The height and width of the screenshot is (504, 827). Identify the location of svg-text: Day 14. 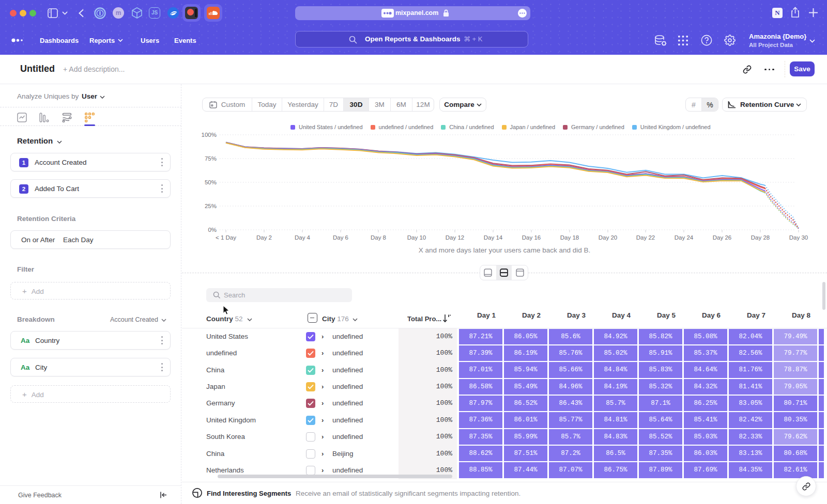
(493, 238).